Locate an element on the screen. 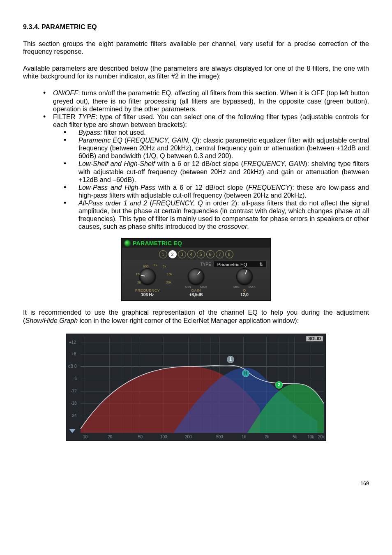  freq-tick-5k: 5k is located at coordinates (164, 266).